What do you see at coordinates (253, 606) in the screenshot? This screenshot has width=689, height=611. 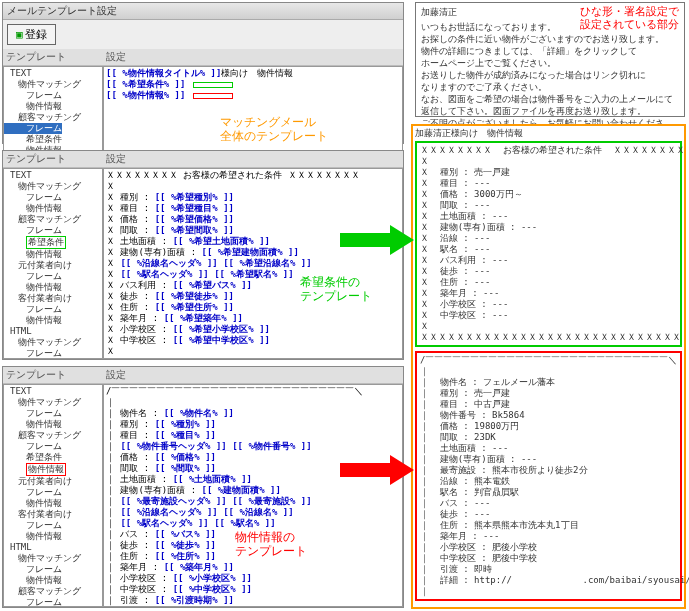 I see `cfg-line: ｜ [[ %詳細リンクヘッダ% ]] [[ %詳細リンク% ]]` at bounding box center [253, 606].